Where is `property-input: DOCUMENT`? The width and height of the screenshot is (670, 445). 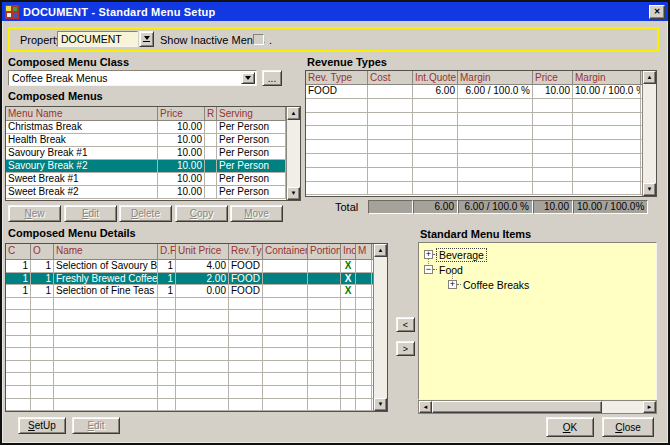 property-input: DOCUMENT is located at coordinates (98, 39).